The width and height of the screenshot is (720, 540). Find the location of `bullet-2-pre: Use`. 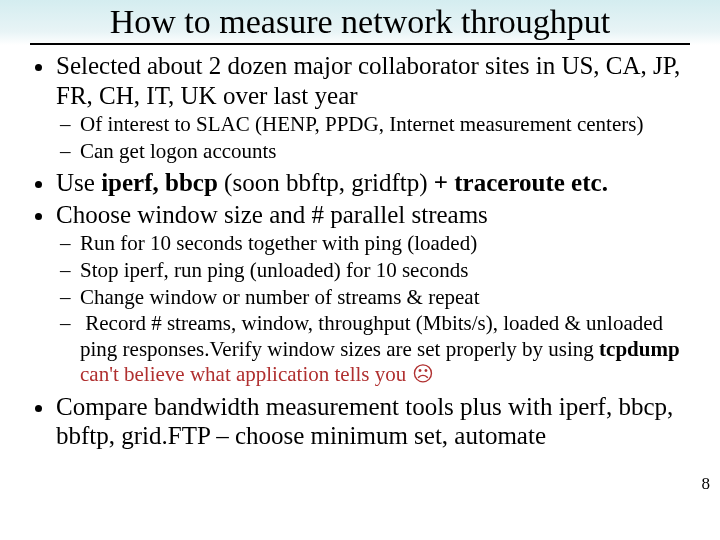

bullet-2-pre: Use is located at coordinates (78, 182).